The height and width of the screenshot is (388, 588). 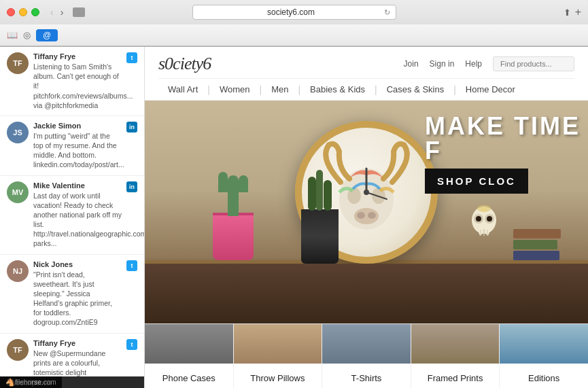 I want to click on help-link: Help, so click(x=473, y=64).